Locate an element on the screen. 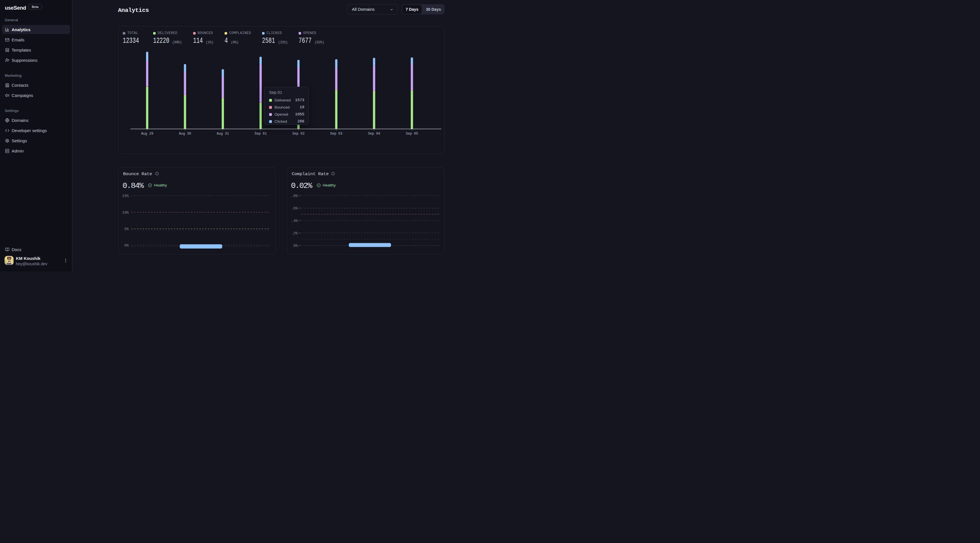 This screenshot has height=543, width=980. svg-text: Sep 02 is located at coordinates (298, 134).